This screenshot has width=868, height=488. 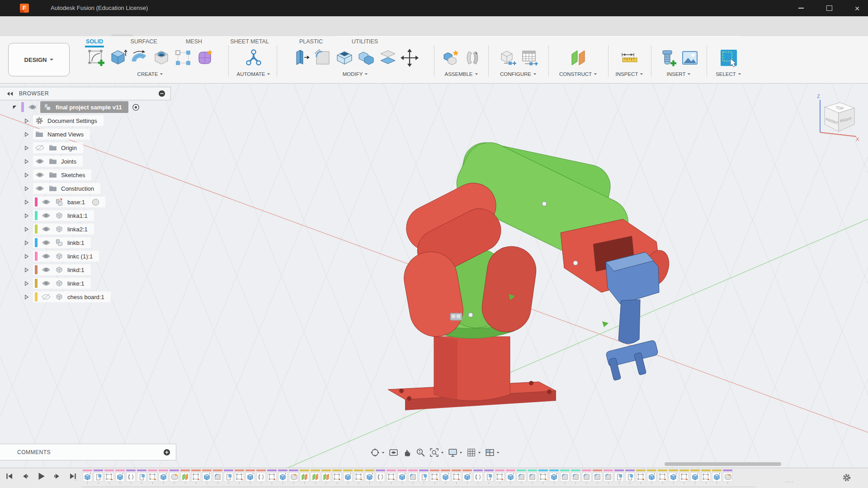 What do you see at coordinates (410, 58) in the screenshot?
I see `move-button` at bounding box center [410, 58].